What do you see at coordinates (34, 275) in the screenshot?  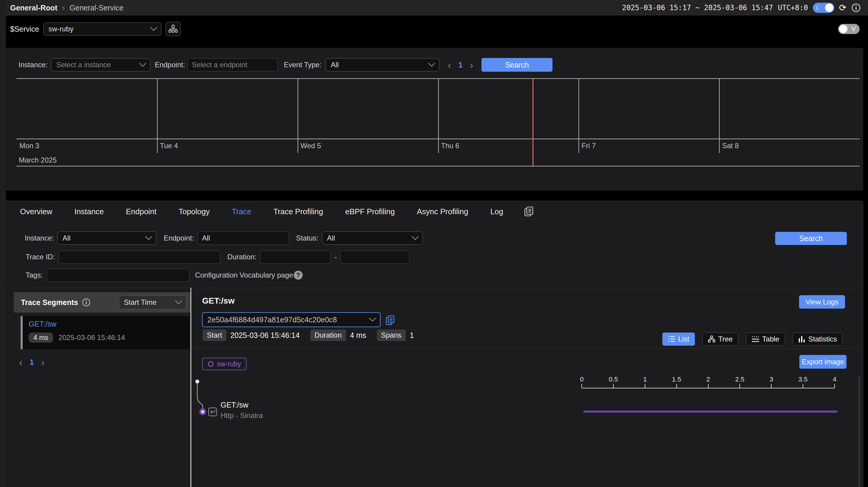 I see `tags-label: Tags:` at bounding box center [34, 275].